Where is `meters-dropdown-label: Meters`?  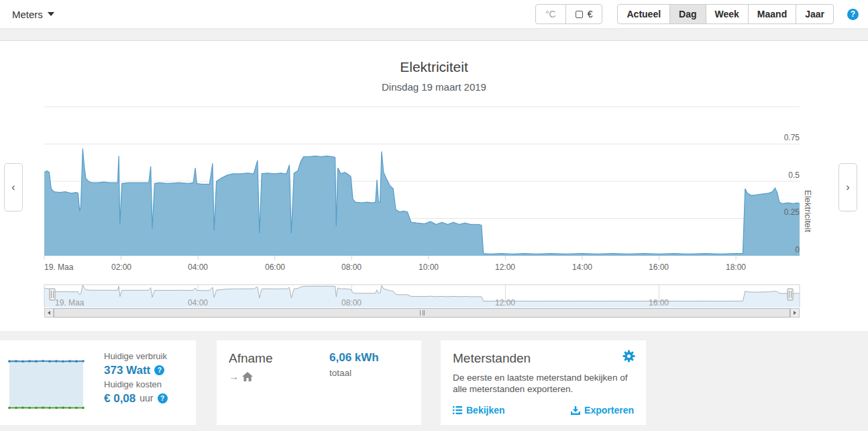 meters-dropdown-label: Meters is located at coordinates (28, 15).